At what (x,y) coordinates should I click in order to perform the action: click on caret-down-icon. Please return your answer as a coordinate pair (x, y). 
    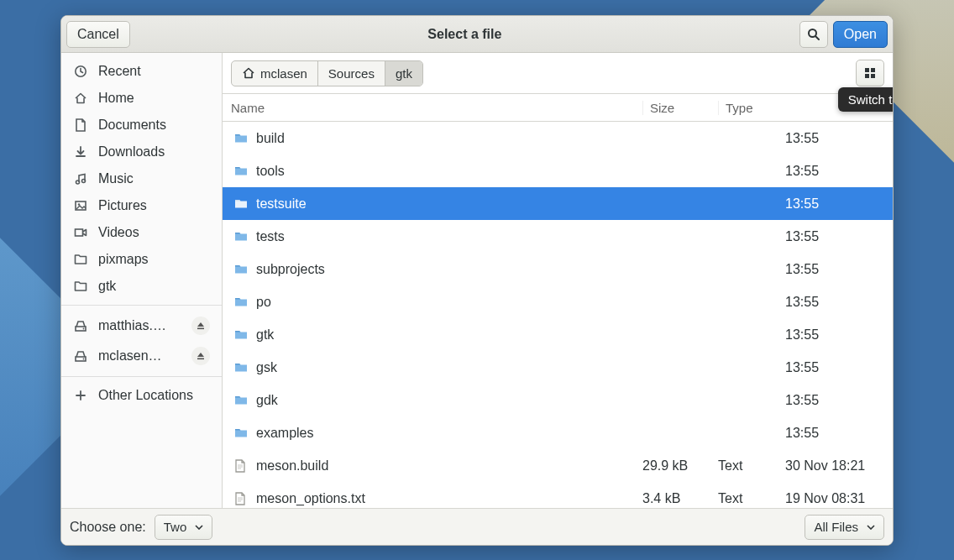
    Looking at the image, I should click on (871, 527).